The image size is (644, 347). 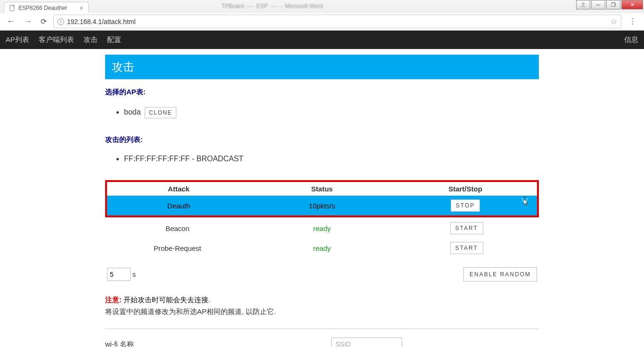 I want to click on enable-random-button: ENABLE RANDOM, so click(x=500, y=274).